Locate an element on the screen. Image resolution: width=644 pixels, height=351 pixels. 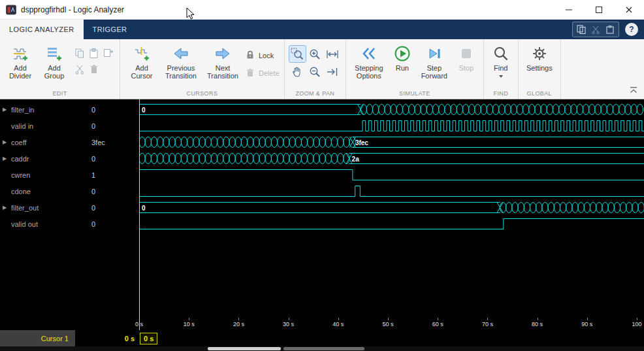
section-find: Find FIND is located at coordinates (502, 69).